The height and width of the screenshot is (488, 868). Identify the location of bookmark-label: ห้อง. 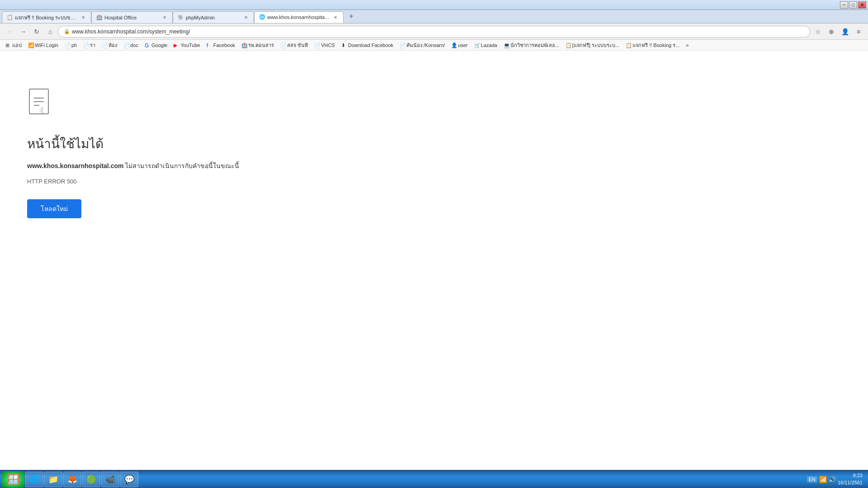
(113, 45).